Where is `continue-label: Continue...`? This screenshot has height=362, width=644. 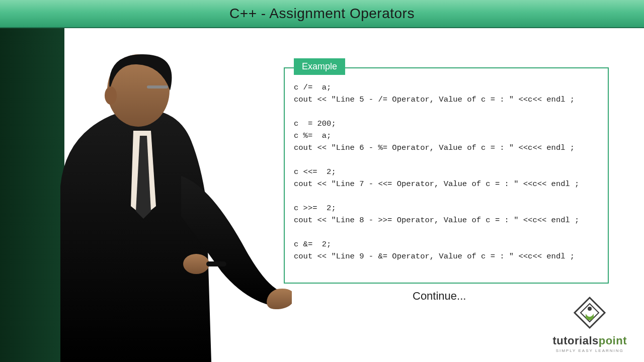 continue-label: Continue... is located at coordinates (439, 296).